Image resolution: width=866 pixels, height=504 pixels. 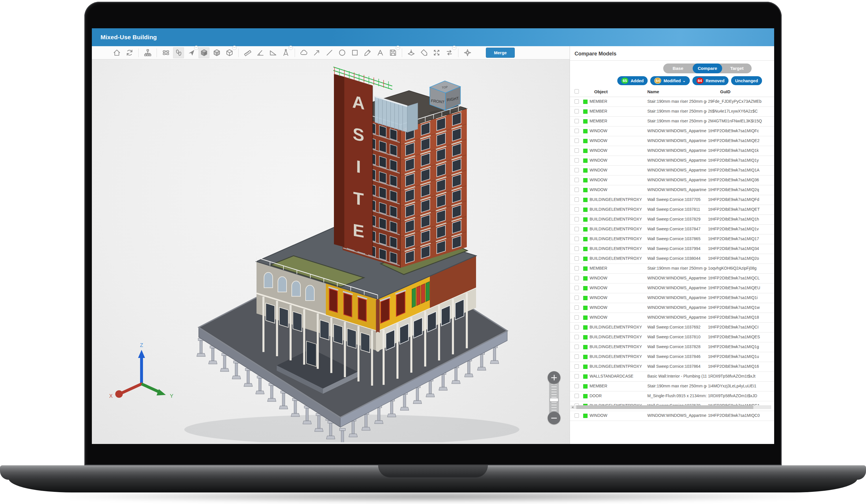 I want to click on section-plane-icon, so click(x=411, y=53).